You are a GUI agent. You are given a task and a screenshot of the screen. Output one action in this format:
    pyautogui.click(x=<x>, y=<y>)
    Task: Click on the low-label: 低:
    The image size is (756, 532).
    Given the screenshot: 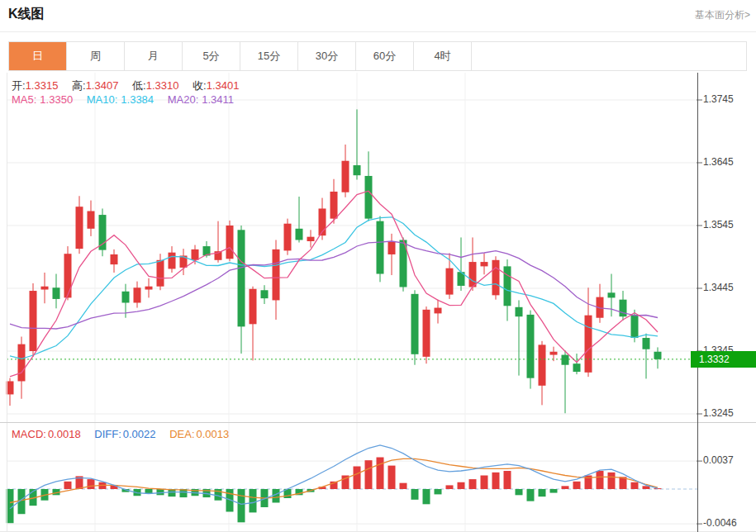 What is the action you would take?
    pyautogui.click(x=139, y=86)
    